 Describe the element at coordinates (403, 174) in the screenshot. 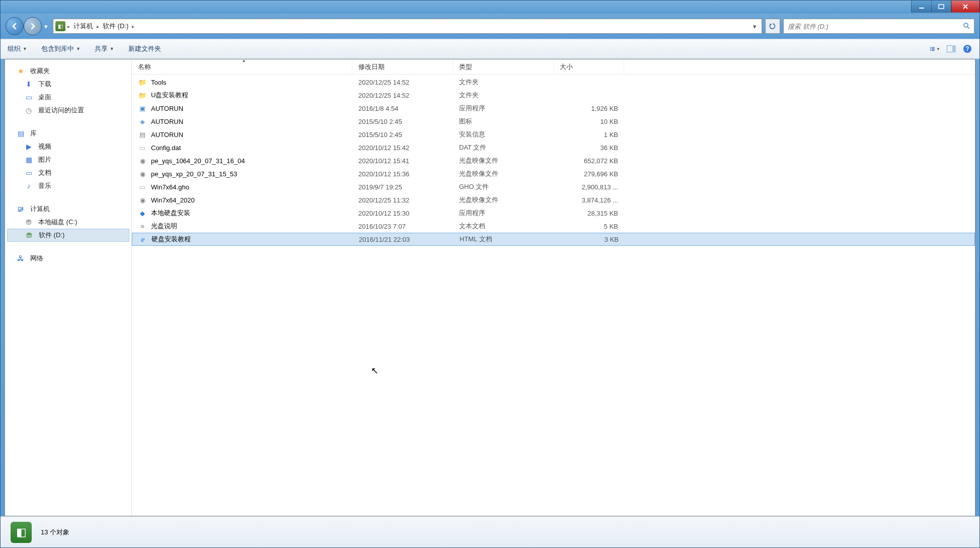

I see `file-date-cell: 2020/10/12 15:36` at that location.